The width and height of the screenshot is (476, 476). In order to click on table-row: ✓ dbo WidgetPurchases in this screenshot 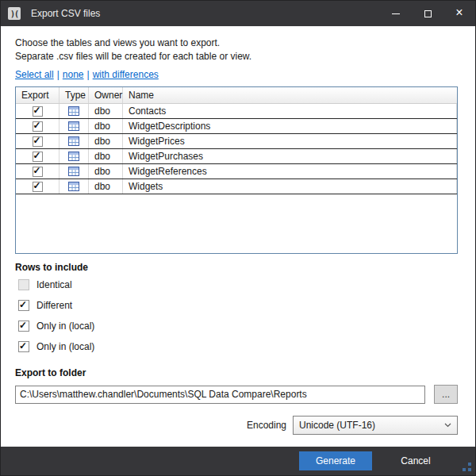, I will do `click(236, 157)`.